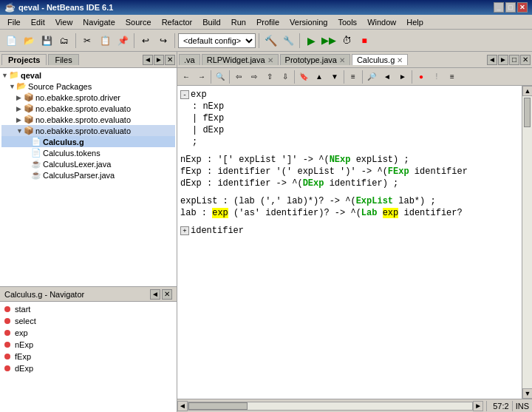  What do you see at coordinates (528, 243) in the screenshot?
I see `scroll-track` at bounding box center [528, 243].